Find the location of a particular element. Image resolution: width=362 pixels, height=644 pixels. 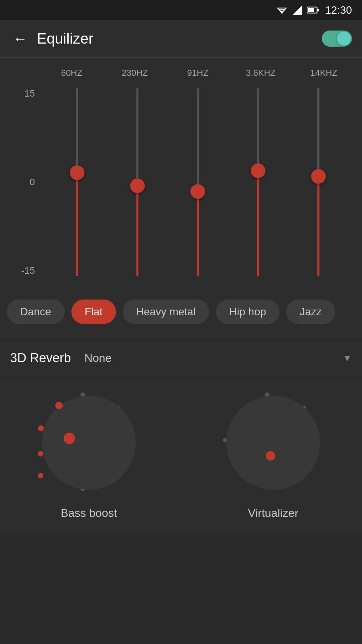

db-label-15: 15 is located at coordinates (23, 94).